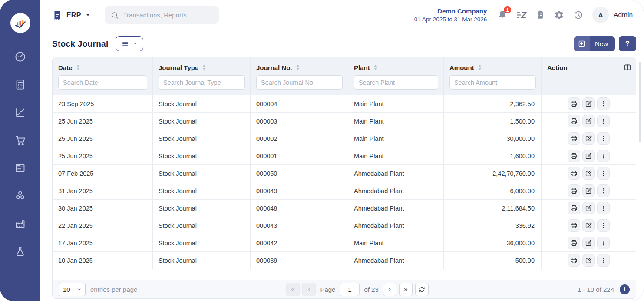 This screenshot has height=301, width=644. Describe the element at coordinates (540, 15) in the screenshot. I see `tasks-button` at that location.